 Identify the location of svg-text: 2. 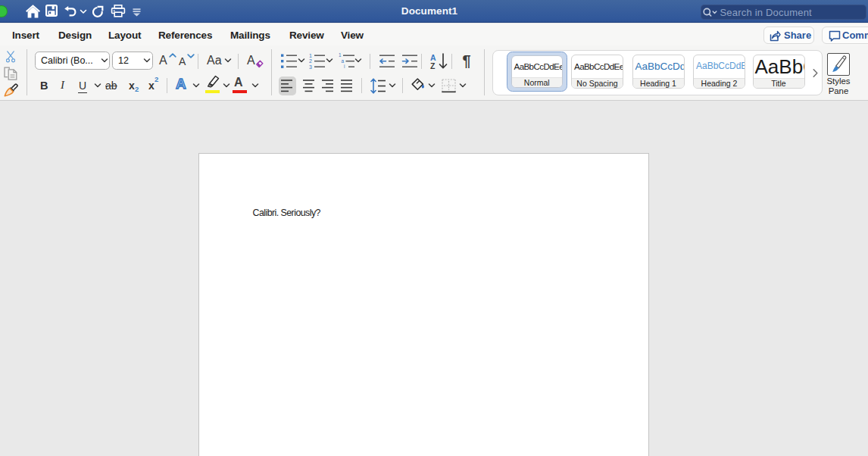
(311, 61).